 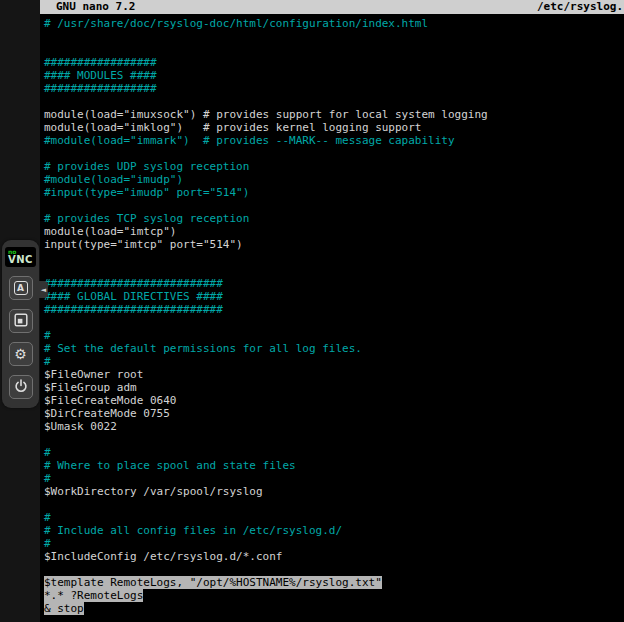 What do you see at coordinates (334, 128) in the screenshot?
I see `editor-line: module(load="imklog") # provides kernel …` at bounding box center [334, 128].